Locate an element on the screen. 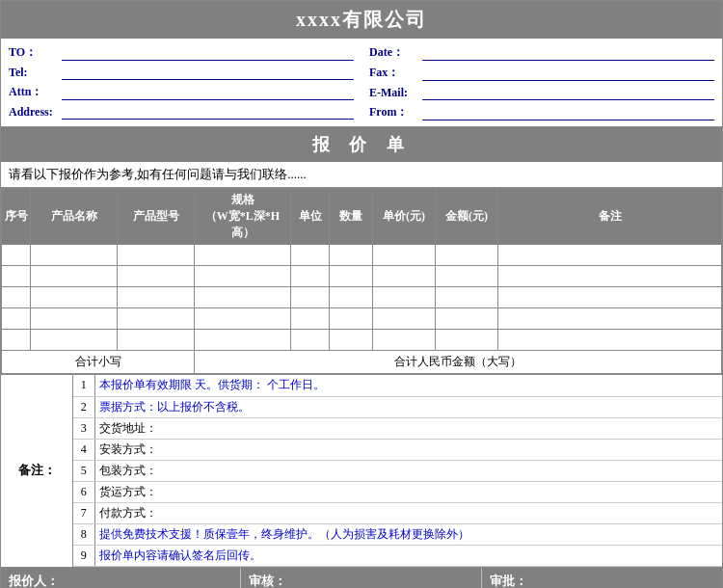  note-number: 9 is located at coordinates (84, 555).